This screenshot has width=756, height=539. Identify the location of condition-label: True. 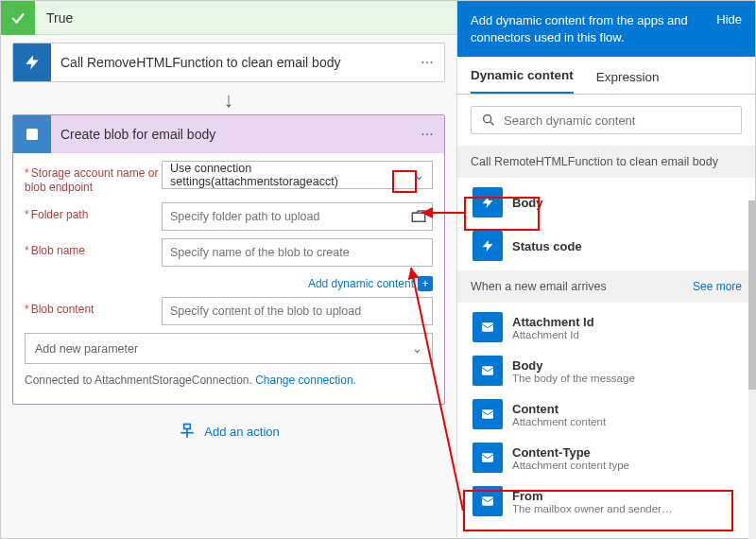
(54, 18).